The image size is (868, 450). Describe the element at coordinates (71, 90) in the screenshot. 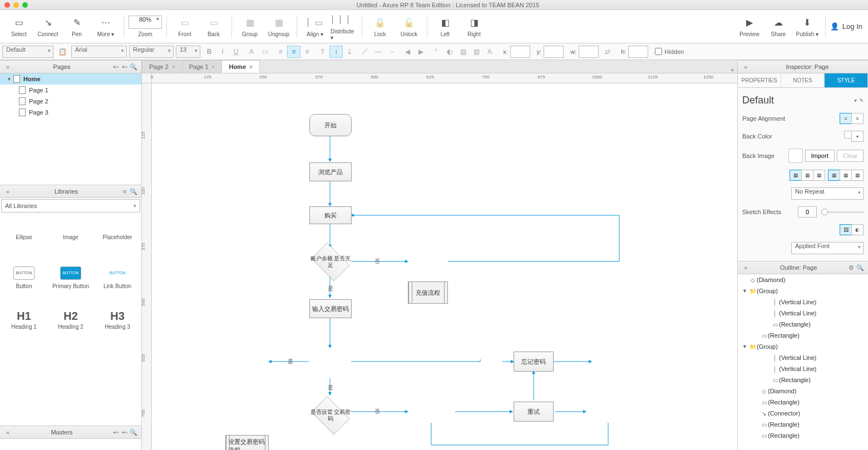

I see `page-1: Page 1` at that location.